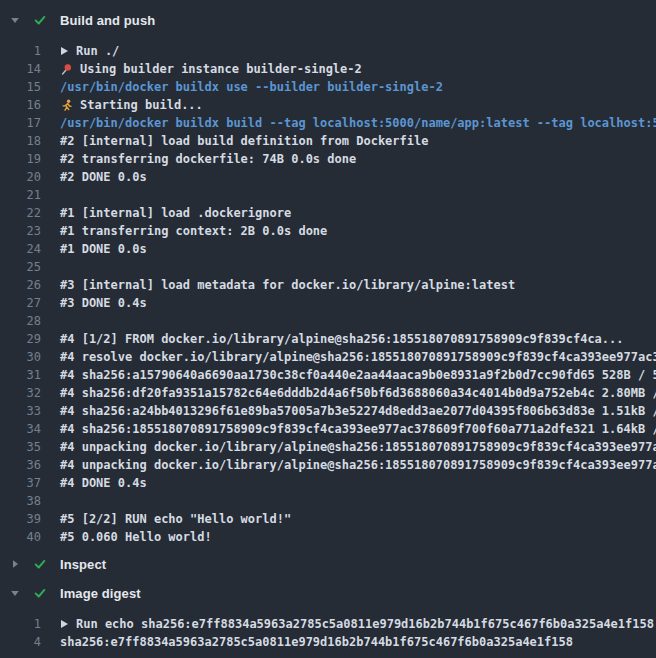  What do you see at coordinates (328, 447) in the screenshot?
I see `log-line: 35#4 unpacking docker.io/library/alpine@…` at bounding box center [328, 447].